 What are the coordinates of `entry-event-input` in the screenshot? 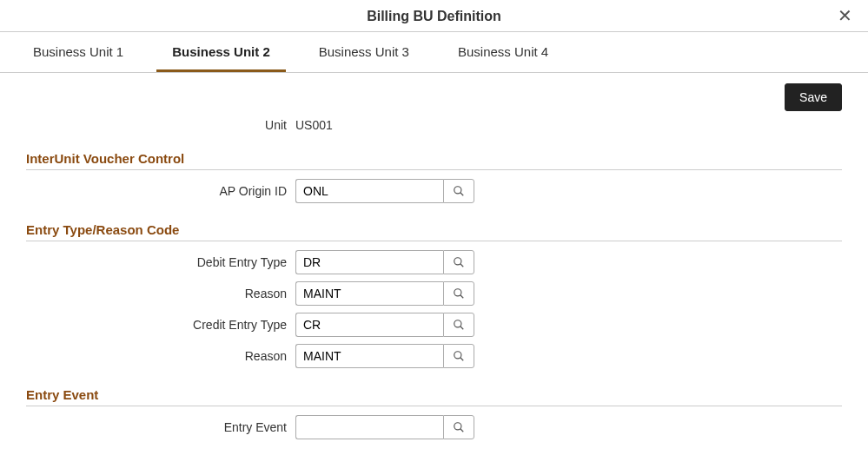 It's located at (369, 427).